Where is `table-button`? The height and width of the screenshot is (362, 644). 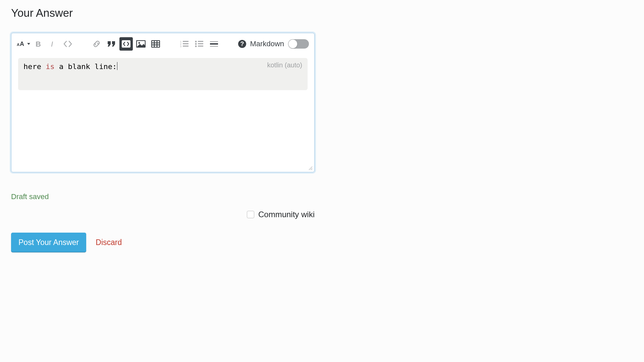
table-button is located at coordinates (156, 44).